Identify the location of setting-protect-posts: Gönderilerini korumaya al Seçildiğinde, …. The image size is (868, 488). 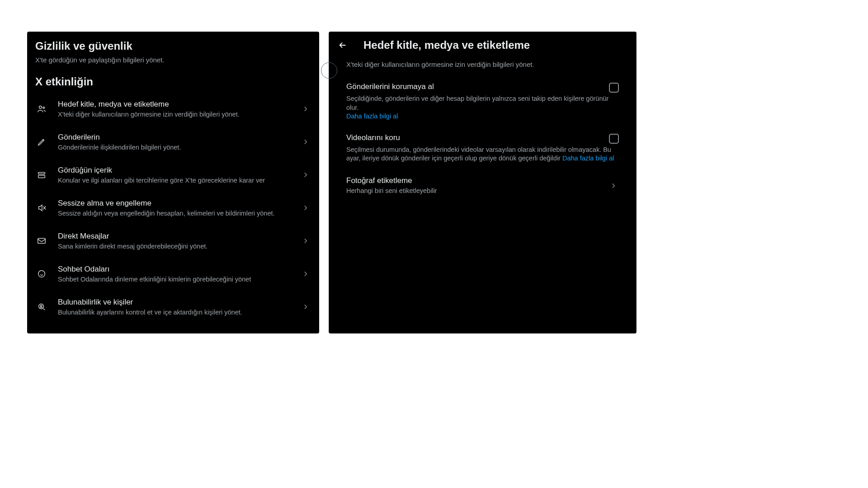
(483, 103).